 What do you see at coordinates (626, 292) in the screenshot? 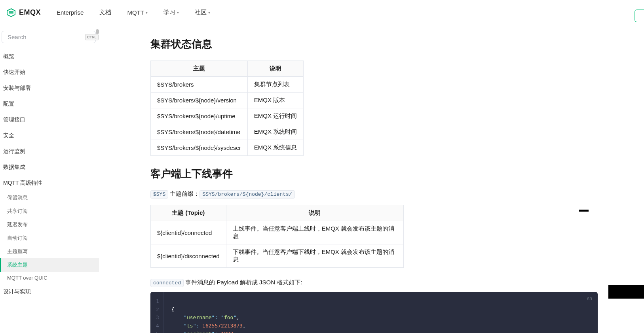
I see `right-overlay-box` at bounding box center [626, 292].